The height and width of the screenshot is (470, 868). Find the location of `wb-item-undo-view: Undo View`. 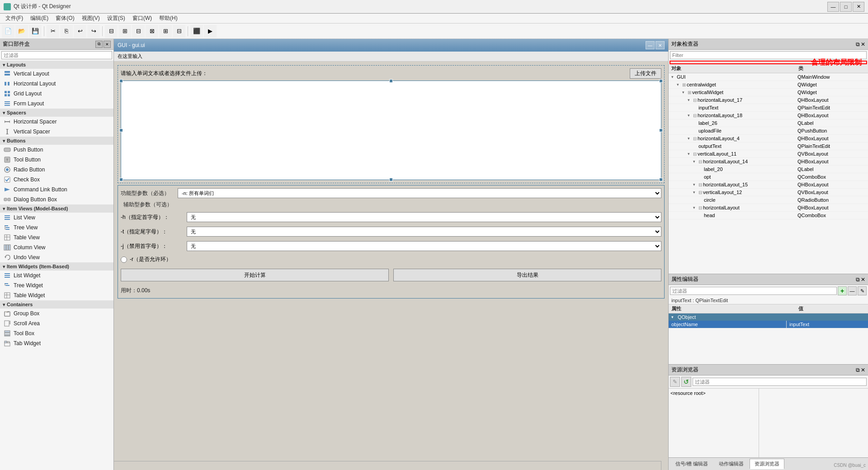

wb-item-undo-view: Undo View is located at coordinates (57, 257).